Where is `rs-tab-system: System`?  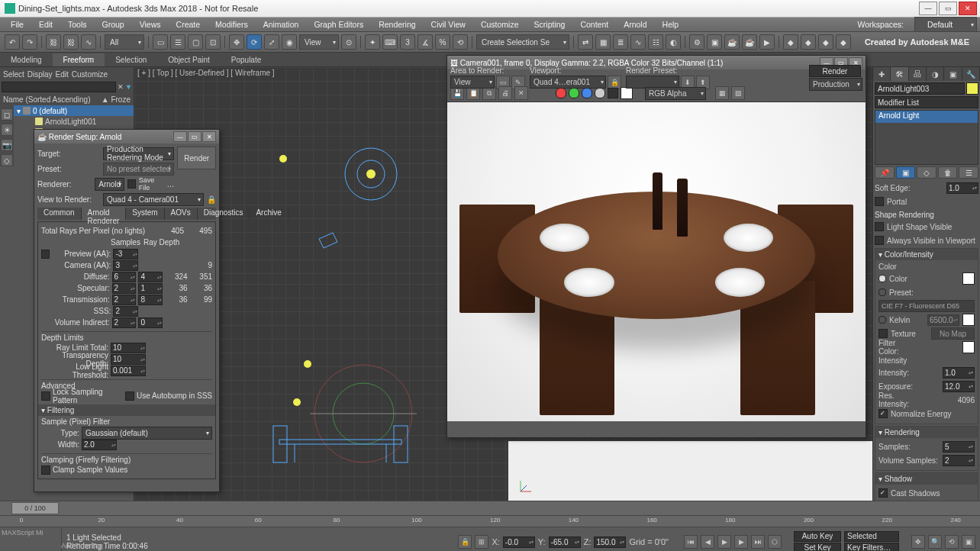
rs-tab-system: System is located at coordinates (145, 214).